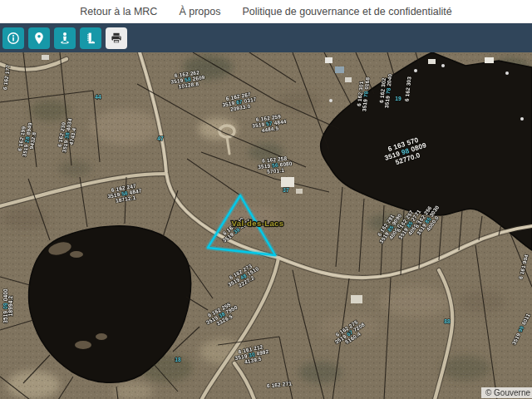 The height and width of the screenshot is (399, 532). Describe the element at coordinates (200, 12) in the screenshot. I see `nav-link-a-propos: À propos` at that location.